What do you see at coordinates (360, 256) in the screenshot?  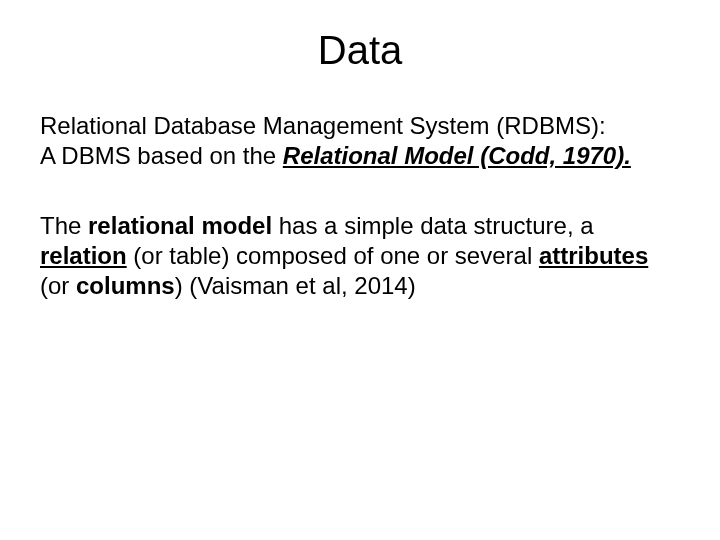 I see `paragraph-relational-model: The relational model has a simple data s…` at bounding box center [360, 256].